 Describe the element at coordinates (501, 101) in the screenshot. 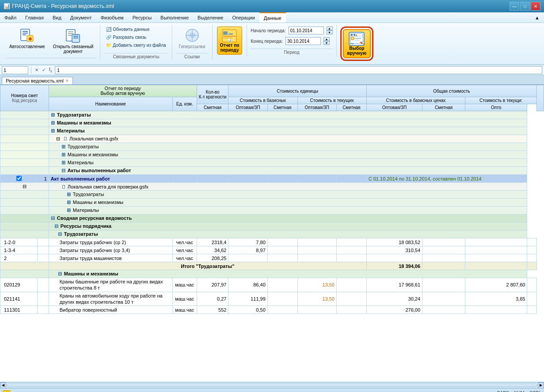

I see `header-curr-total: Стоимость в текущи:` at that location.